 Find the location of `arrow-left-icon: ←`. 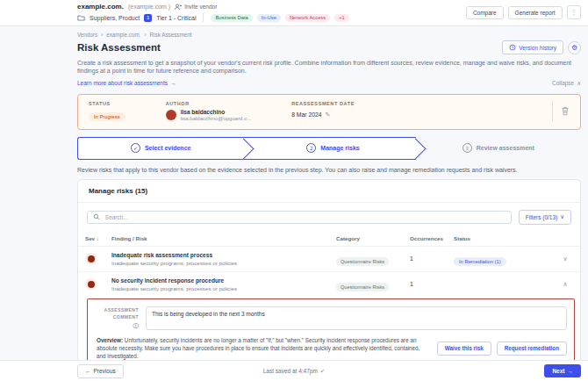

arrow-left-icon: ← is located at coordinates (88, 370).